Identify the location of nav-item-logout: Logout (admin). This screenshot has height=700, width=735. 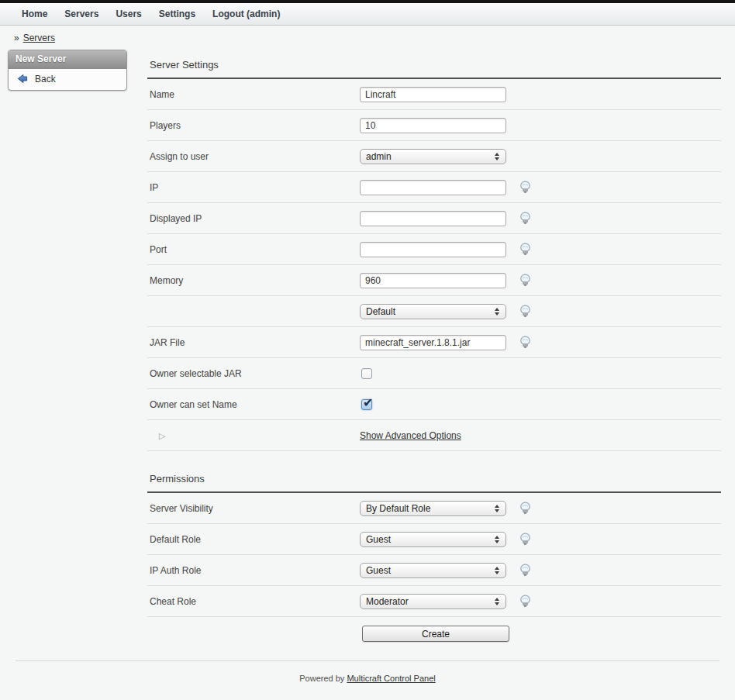
(247, 14).